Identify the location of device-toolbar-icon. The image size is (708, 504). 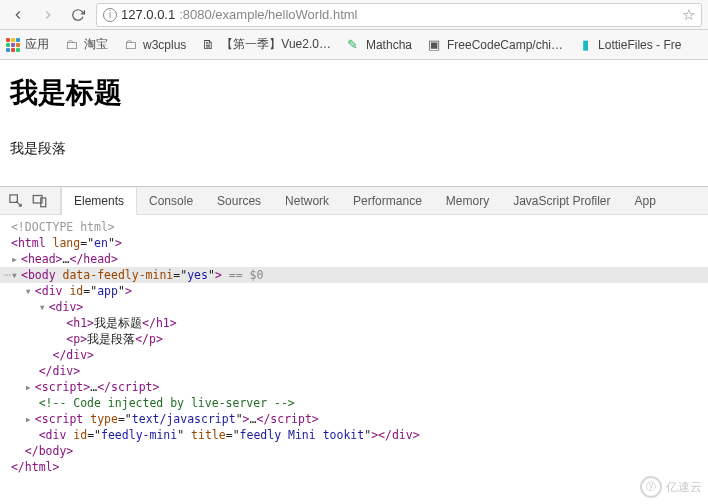
(39, 201).